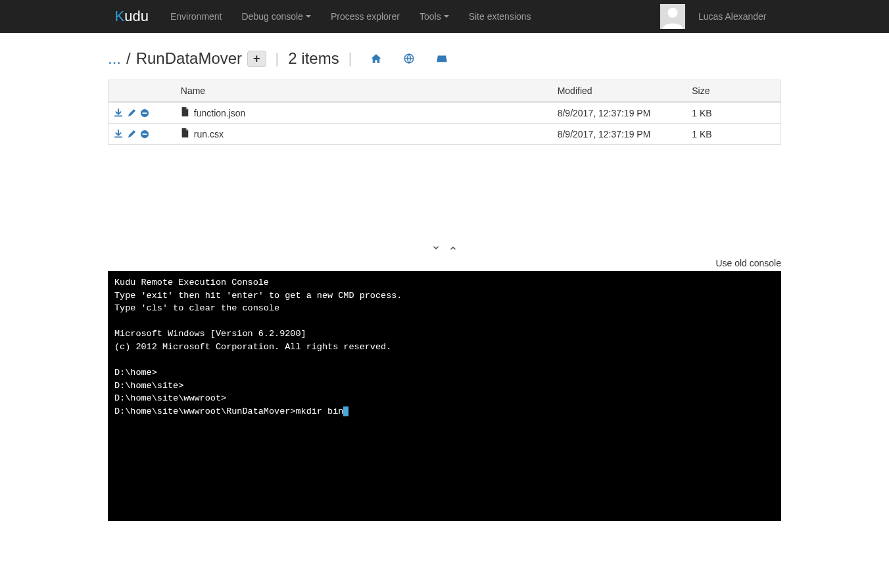 The height and width of the screenshot is (588, 889). What do you see at coordinates (229, 412) in the screenshot?
I see `console-current-line: D:\home\site\wwwroot\RunDataMover>mkdir …` at bounding box center [229, 412].